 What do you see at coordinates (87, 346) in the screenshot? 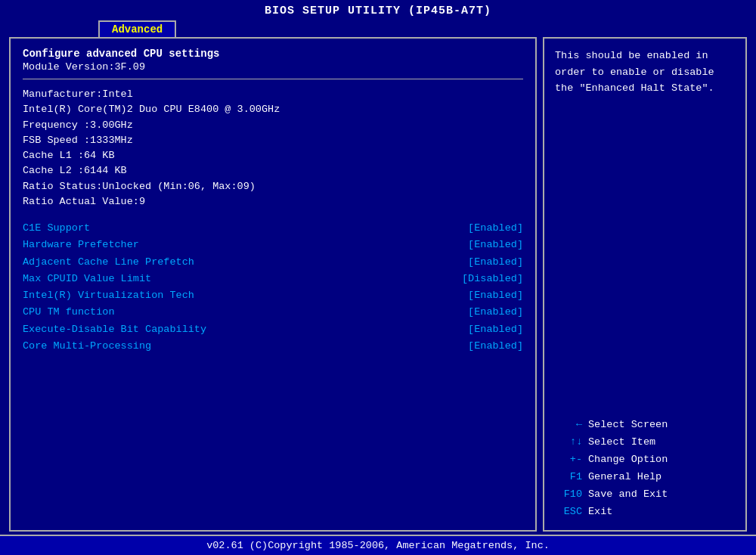
I see `setting-name: Core Multi-Processing` at bounding box center [87, 346].